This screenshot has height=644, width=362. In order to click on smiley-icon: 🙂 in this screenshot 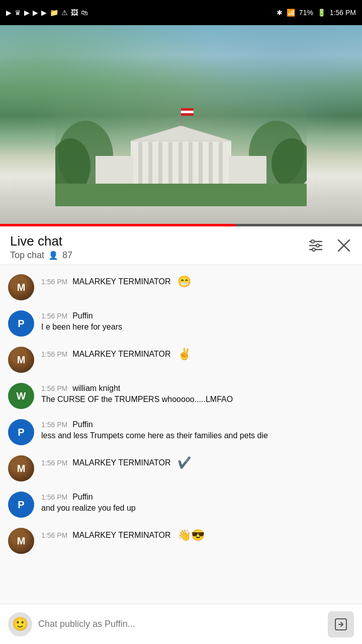, I will do `click(20, 624)`.